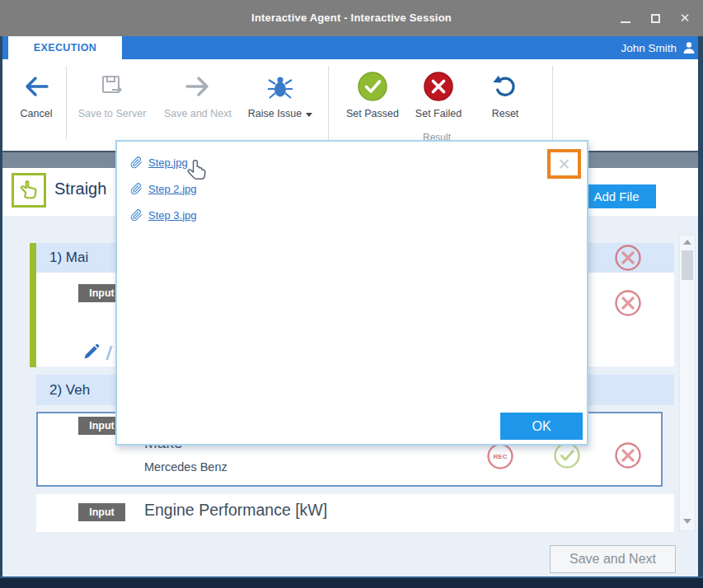 Image resolution: width=703 pixels, height=588 pixels. What do you see at coordinates (438, 102) in the screenshot?
I see `set-failed-button: Set Failed` at bounding box center [438, 102].